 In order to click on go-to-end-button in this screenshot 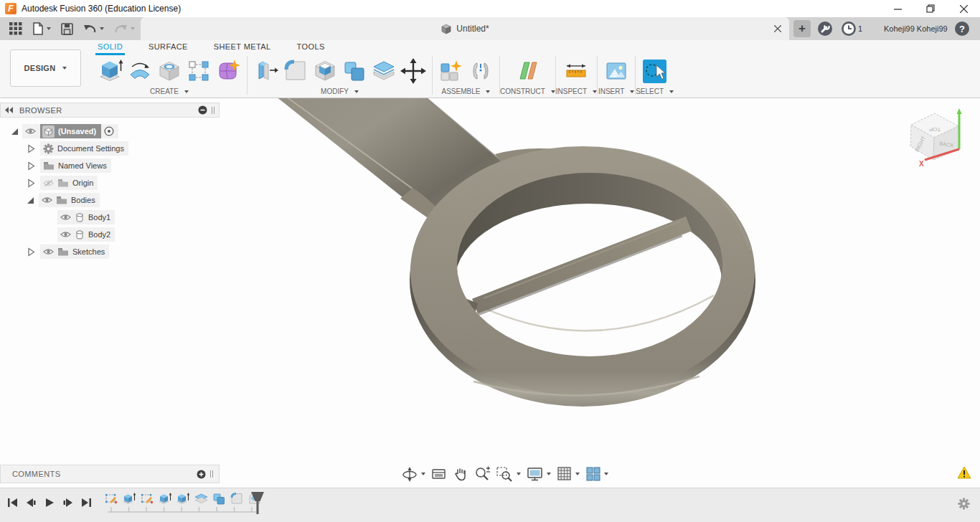, I will do `click(86, 503)`.